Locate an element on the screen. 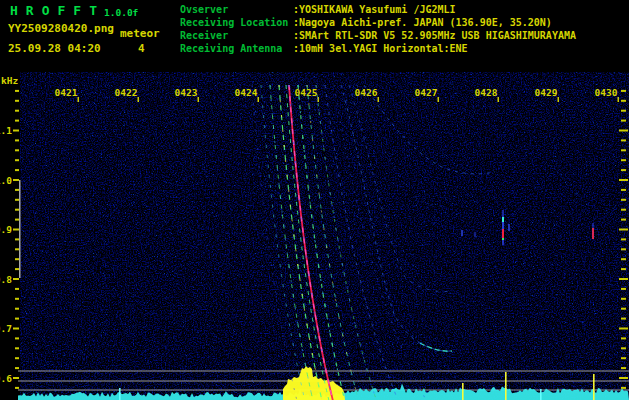 The width and height of the screenshot is (629, 400). x-tick-label: 0421 is located at coordinates (66, 92).